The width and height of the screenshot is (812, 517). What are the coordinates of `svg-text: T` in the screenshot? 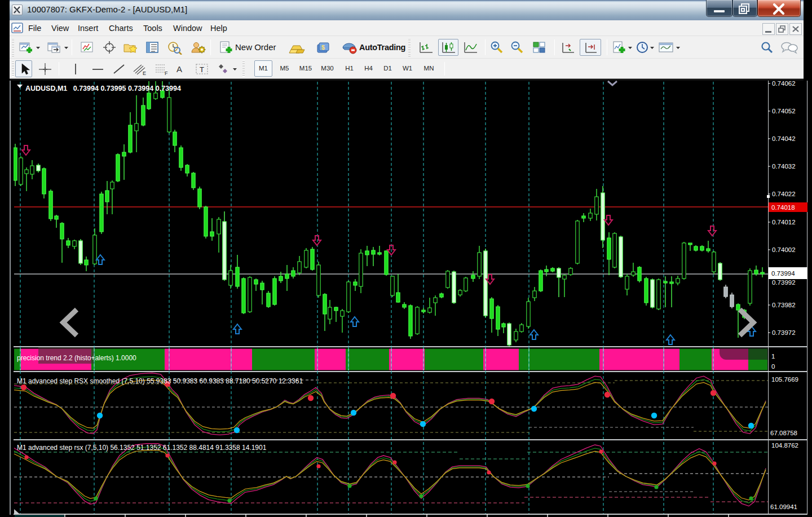 It's located at (202, 70).